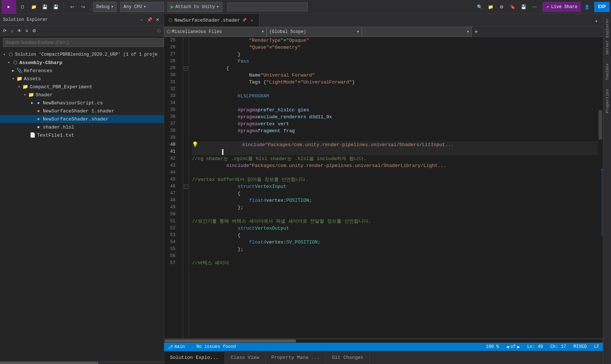 This screenshot has width=611, height=364. What do you see at coordinates (186, 187) in the screenshot?
I see `fold-46: −` at bounding box center [186, 187].